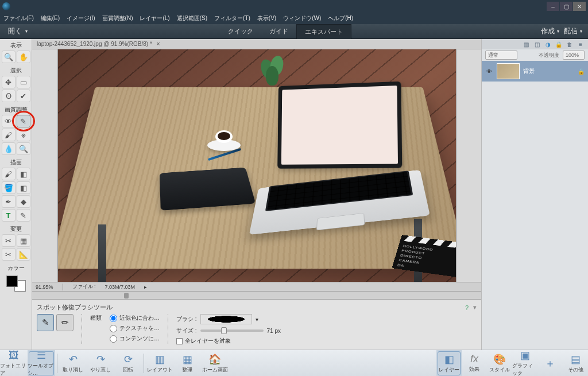 The image size is (588, 376). I want to click on app-logo-icon, so click(6, 6).